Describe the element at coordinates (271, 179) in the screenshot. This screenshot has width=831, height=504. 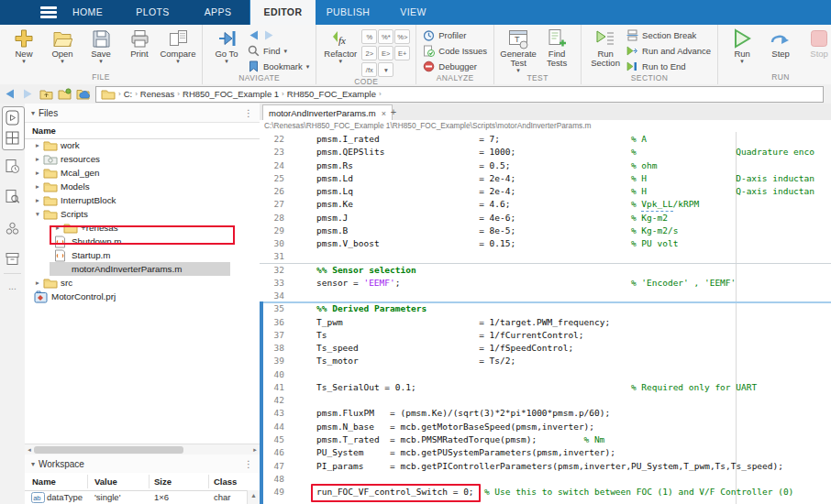
I see `line-number: 25` at that location.